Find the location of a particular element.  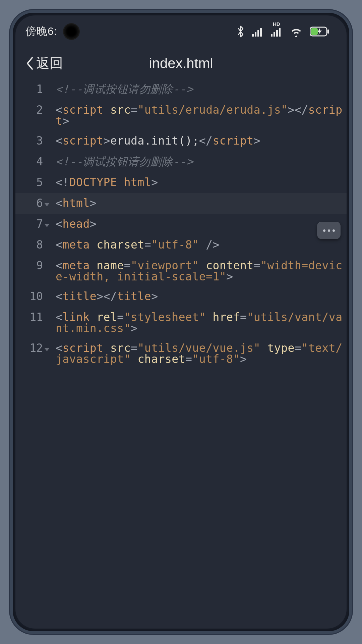

code-line: 11<link rel="stylesheet" href="utils/van… is located at coordinates (181, 323).